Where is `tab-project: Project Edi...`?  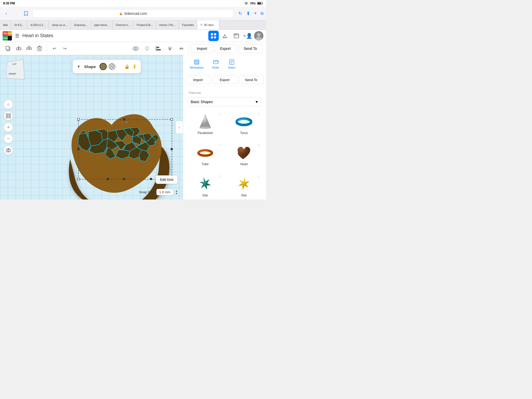
tab-project: Project Edi... is located at coordinates (145, 25).